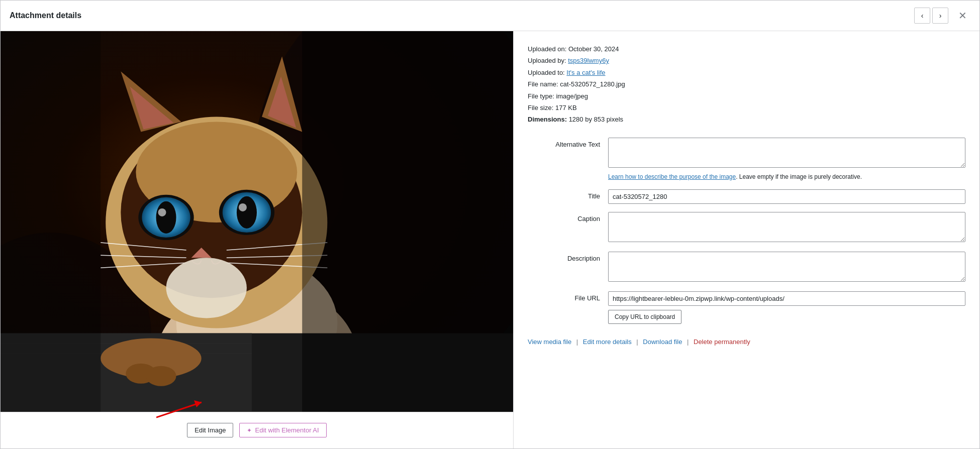 The image size is (980, 449). I want to click on dimensions-row: Dimensions: 1280 by 853 pixels, so click(747, 120).